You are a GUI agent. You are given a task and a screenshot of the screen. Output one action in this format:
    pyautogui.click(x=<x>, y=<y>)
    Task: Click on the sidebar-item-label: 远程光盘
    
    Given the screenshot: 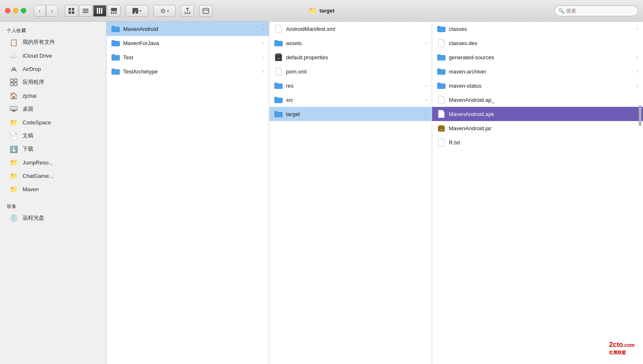 What is the action you would take?
    pyautogui.click(x=33, y=218)
    